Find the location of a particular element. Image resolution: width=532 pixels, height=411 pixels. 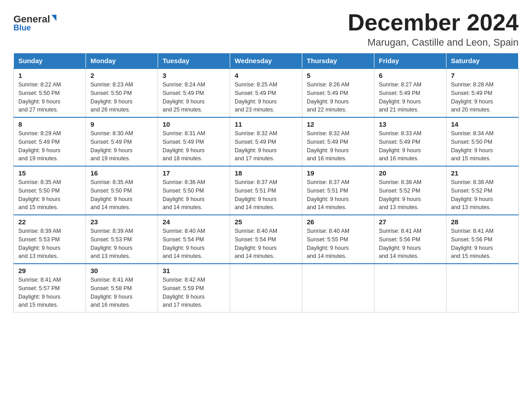

column-header-thursday: Thursday is located at coordinates (339, 61).